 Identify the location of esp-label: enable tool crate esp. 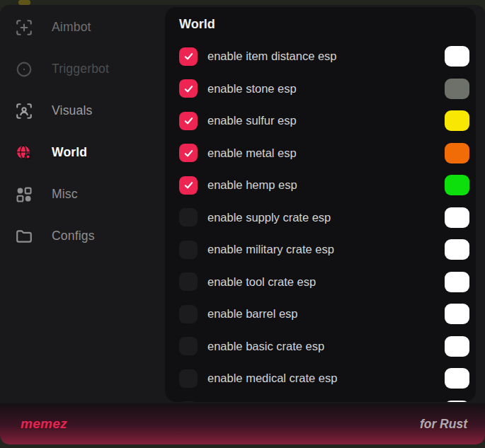
(262, 282).